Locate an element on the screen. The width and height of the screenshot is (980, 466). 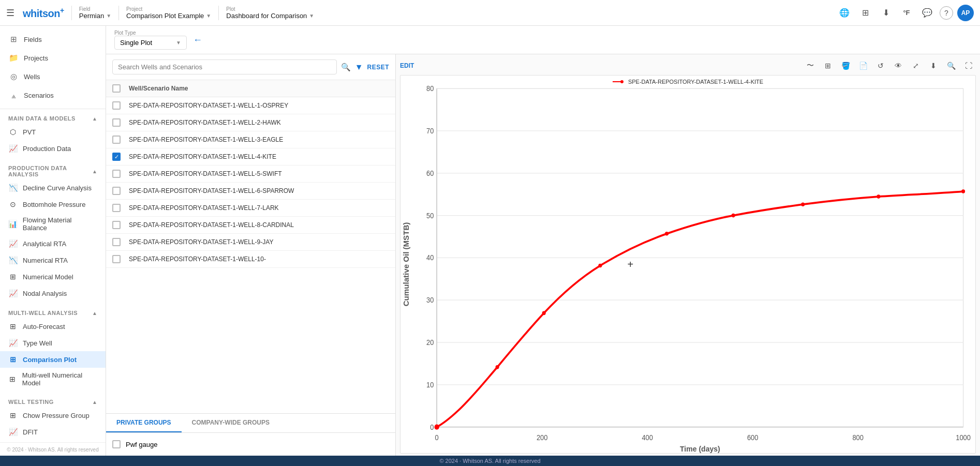
sidebar-item-nodal-analysis: 📈 Nodal Analysis is located at coordinates (53, 293).